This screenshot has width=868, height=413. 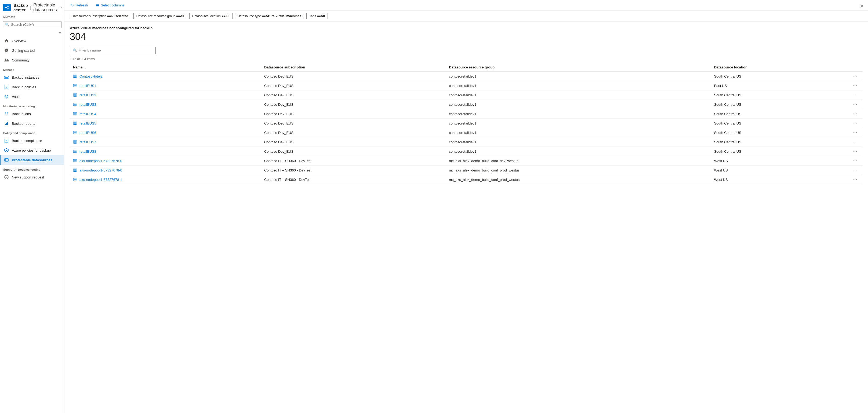 What do you see at coordinates (353, 76) in the screenshot?
I see `cell-subscription-0: Contoso Dev_EUS` at bounding box center [353, 76].